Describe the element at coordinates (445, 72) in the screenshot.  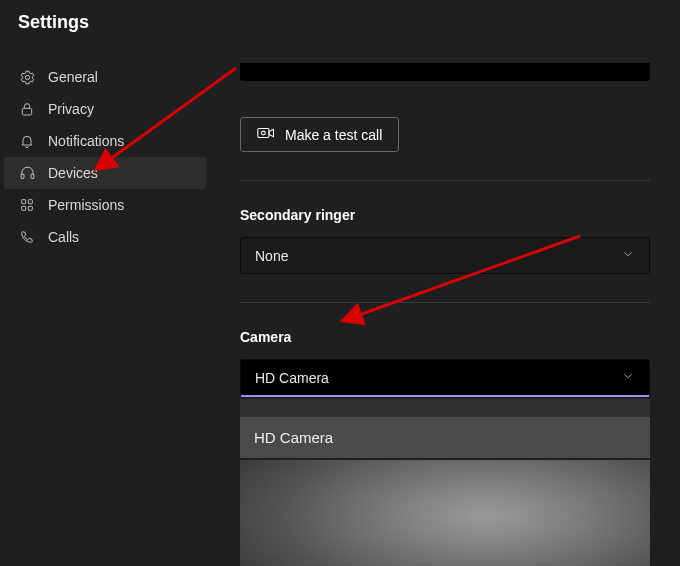
I see `partial-select-above` at that location.